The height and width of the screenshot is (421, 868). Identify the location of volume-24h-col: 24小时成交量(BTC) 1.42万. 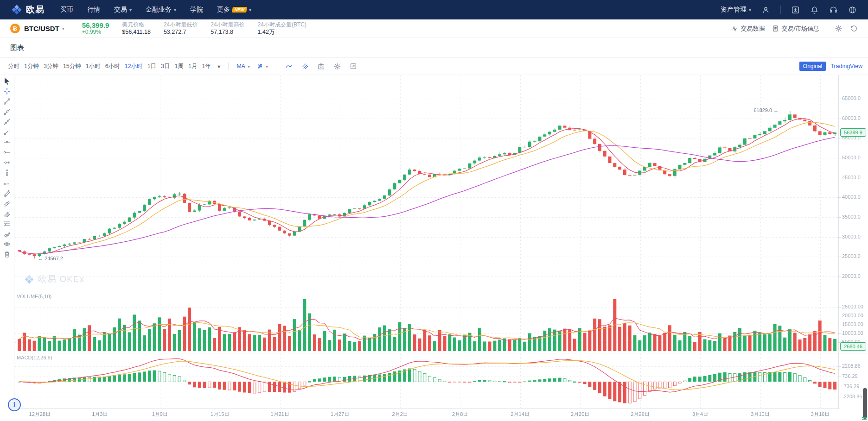
(282, 29).